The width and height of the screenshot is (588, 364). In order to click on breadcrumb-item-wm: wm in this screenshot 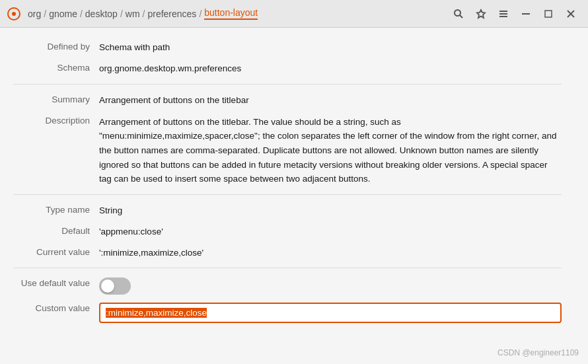, I will do `click(133, 14)`.